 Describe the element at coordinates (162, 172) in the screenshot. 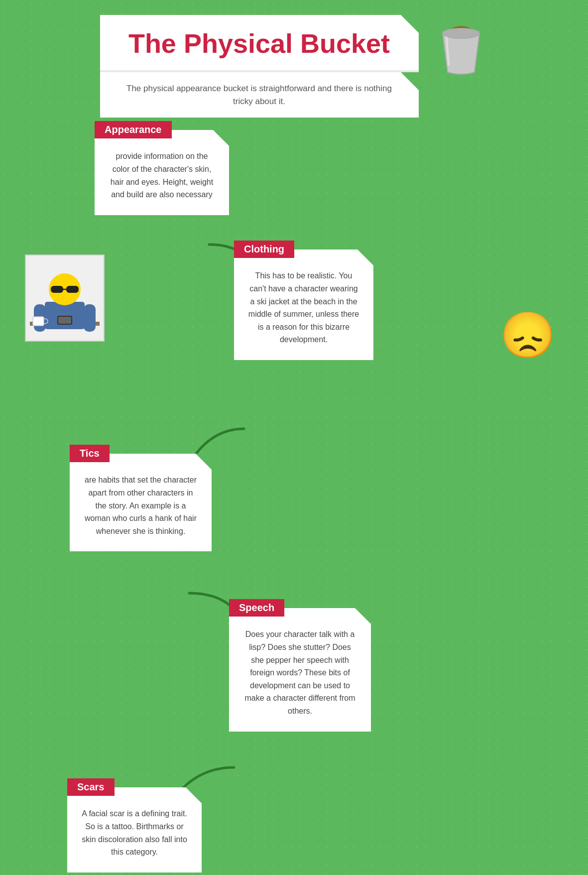

I see `appearance-card-wrapper: Appearance provide information on the co…` at that location.